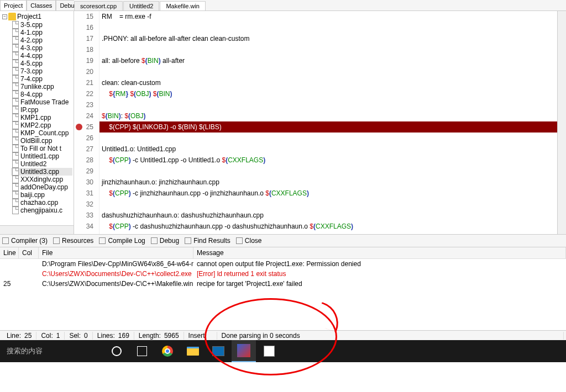  What do you see at coordinates (122, 241) in the screenshot?
I see `bottom-tab: Compile Log` at bounding box center [122, 241].